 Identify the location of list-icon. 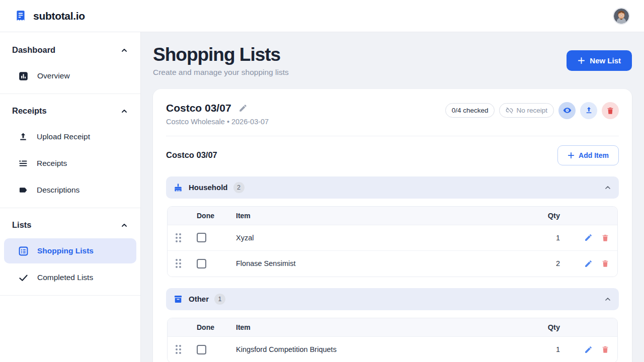
(23, 163).